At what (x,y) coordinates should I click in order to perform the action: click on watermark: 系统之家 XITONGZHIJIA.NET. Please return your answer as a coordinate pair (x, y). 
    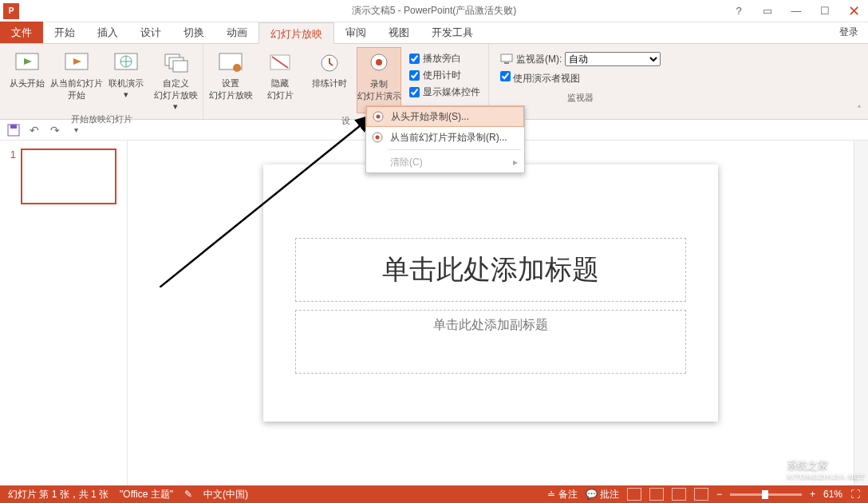
    Looking at the image, I should click on (807, 469).